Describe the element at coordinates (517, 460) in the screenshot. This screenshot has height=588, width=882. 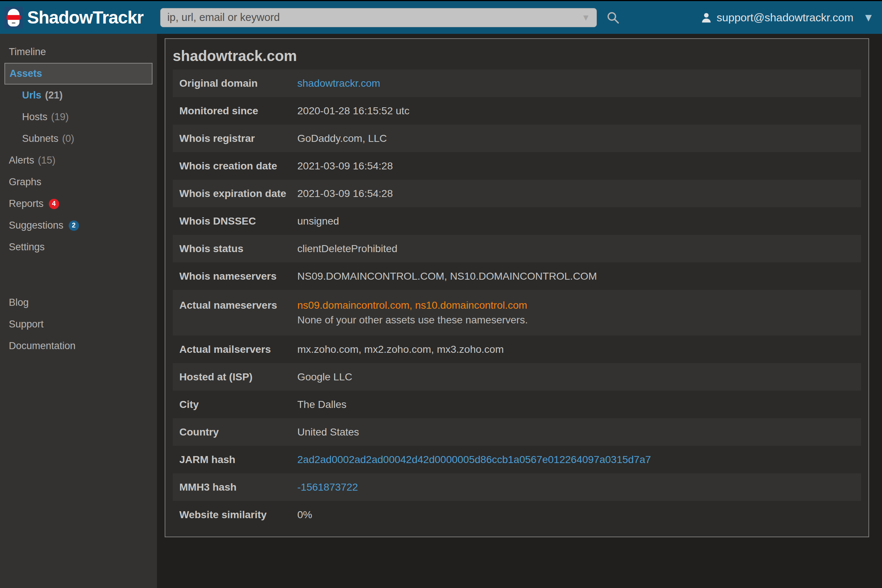
I see `table-row: JARM hash2ad2ad0002ad2ad00042d42d0000005…` at that location.